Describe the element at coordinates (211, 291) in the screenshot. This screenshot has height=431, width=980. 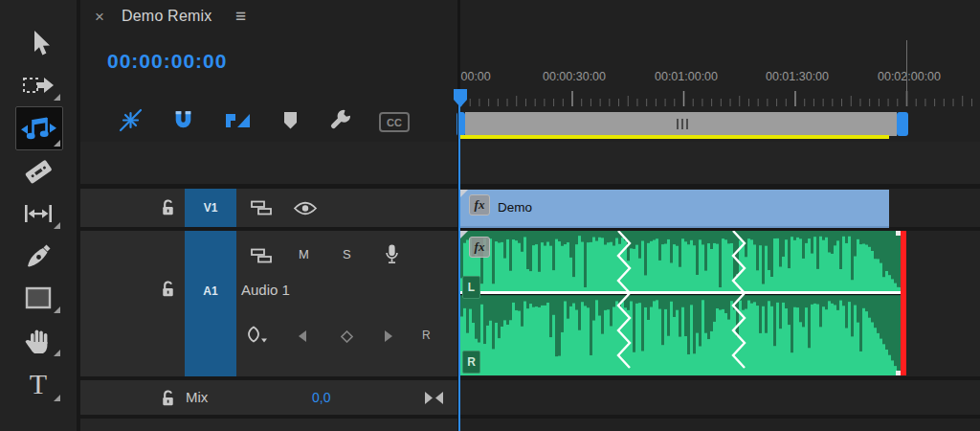
I see `audio-target-label: A1` at that location.